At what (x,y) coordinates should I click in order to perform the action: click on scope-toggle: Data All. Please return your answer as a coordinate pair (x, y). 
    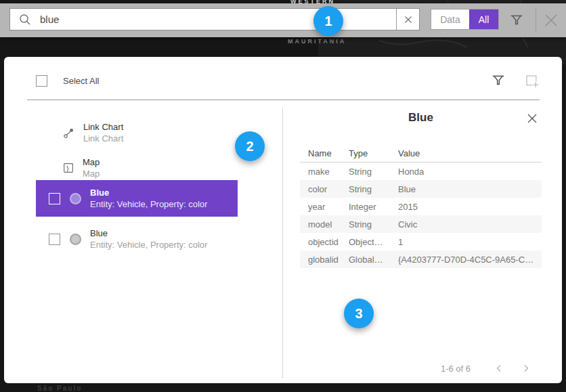
    Looking at the image, I should click on (464, 19).